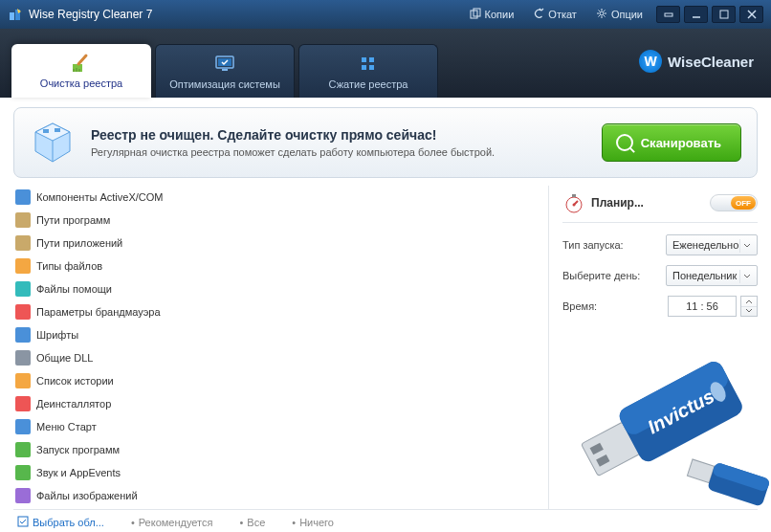 This screenshot has height=532, width=771. Describe the element at coordinates (281, 381) in the screenshot. I see `registry-item: Список истории` at that location.